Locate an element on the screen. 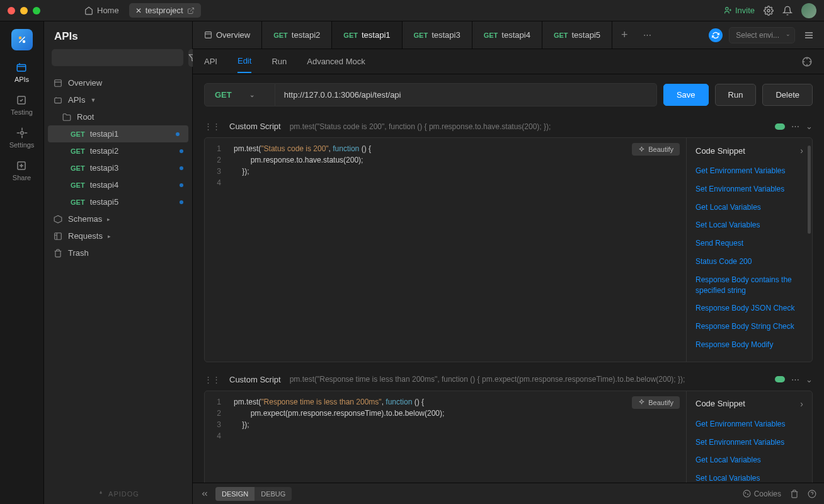 This screenshot has height=504, width=824. activity-testing: Testing is located at coordinates (21, 105).